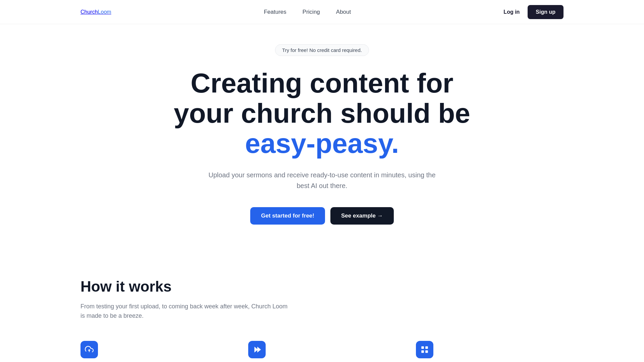 This screenshot has height=362, width=644. Describe the element at coordinates (257, 350) in the screenshot. I see `fast-forward-icon` at that location.